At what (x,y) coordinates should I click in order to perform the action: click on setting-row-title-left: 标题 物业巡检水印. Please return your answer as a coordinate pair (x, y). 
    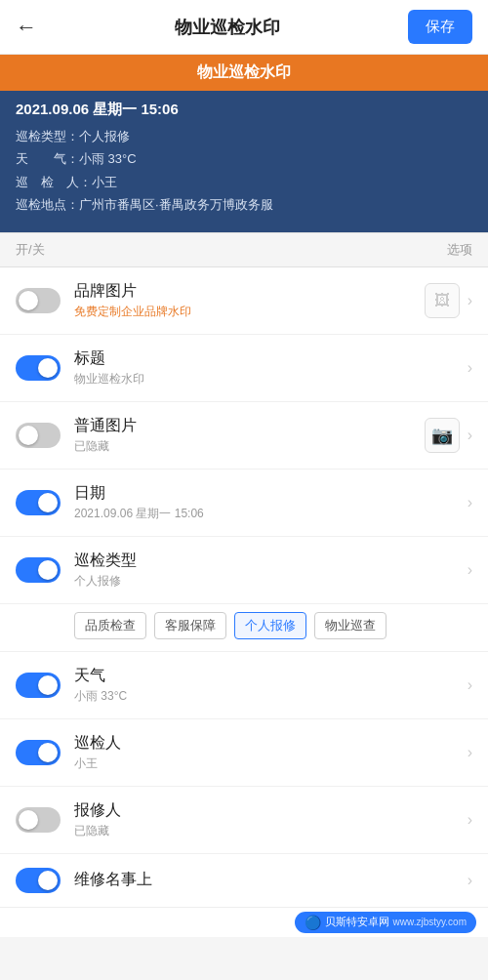
    Looking at the image, I should click on (242, 368).